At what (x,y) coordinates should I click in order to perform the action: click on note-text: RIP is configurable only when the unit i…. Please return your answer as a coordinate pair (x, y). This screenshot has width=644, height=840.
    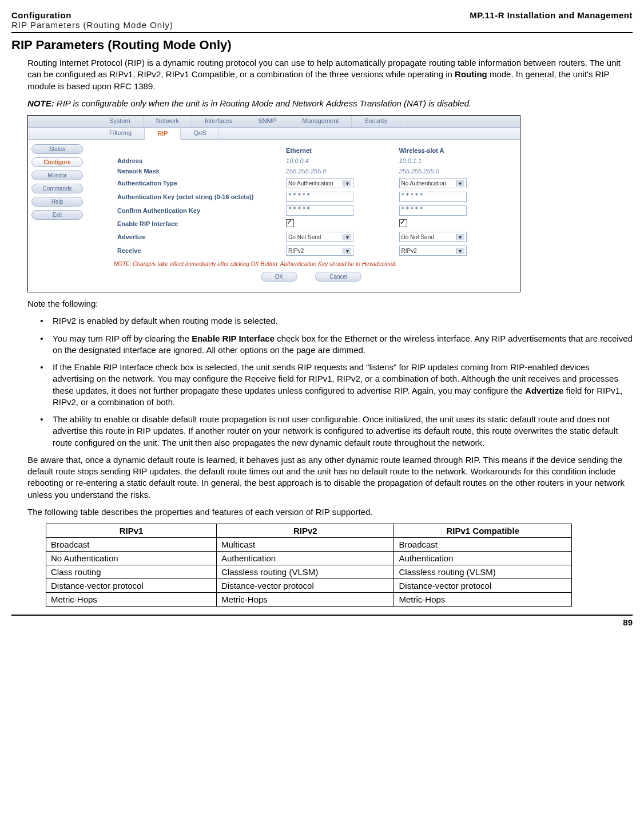
    Looking at the image, I should click on (263, 103).